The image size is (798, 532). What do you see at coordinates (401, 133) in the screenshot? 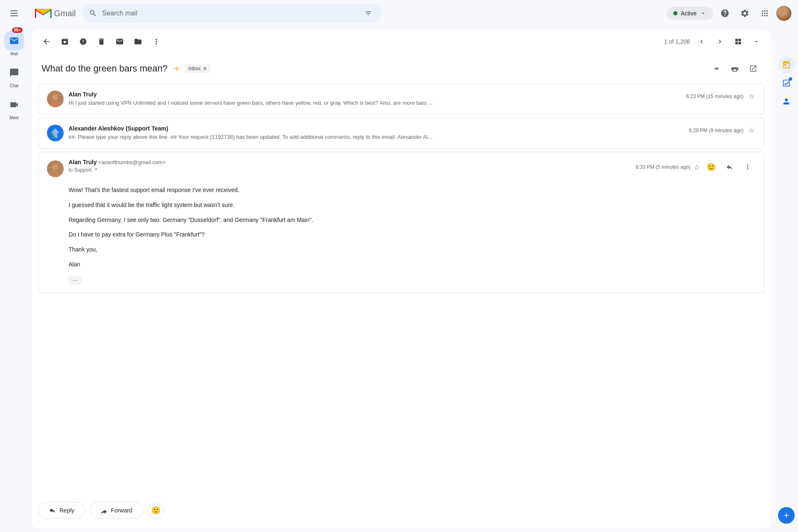
I see `email-message-2: Alexander Aleshkov (Support Team) ##- Pl…` at bounding box center [401, 133].